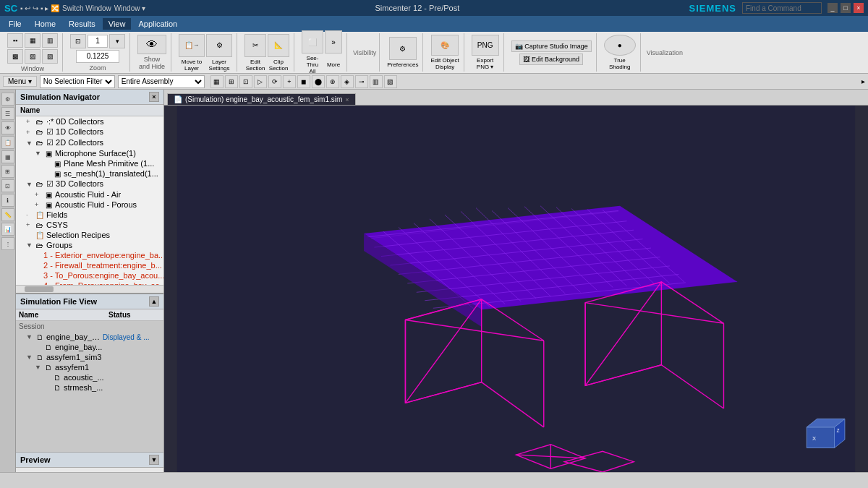  Describe the element at coordinates (90, 255) in the screenshot. I see `tree-item-group-1: 1 - Exterior_envelope:engine_ba...` at that location.